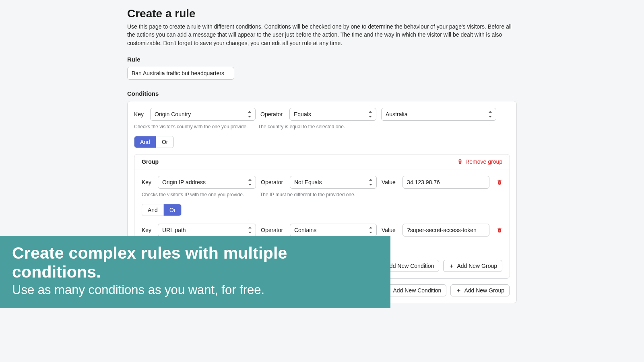  I want to click on key-select: Origin Country, so click(203, 114).